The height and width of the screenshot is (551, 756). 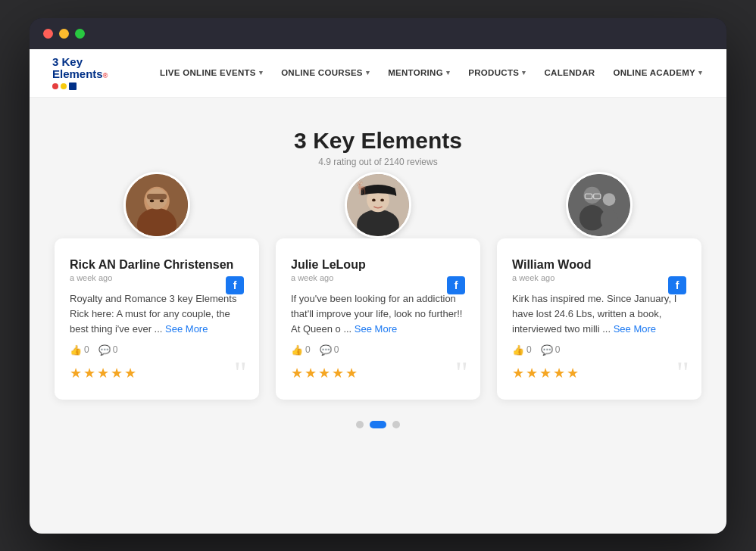 I want to click on likes-3: 👍 0, so click(x=522, y=350).